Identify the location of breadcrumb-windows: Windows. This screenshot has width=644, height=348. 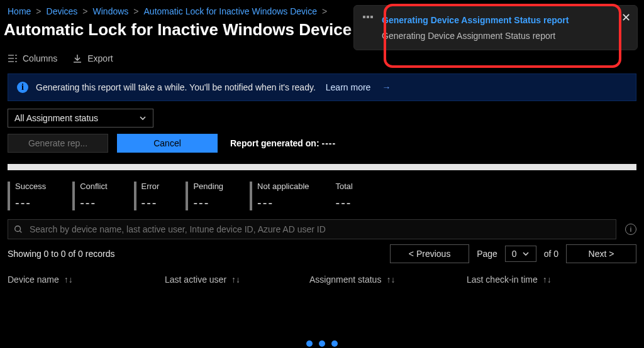
(111, 11).